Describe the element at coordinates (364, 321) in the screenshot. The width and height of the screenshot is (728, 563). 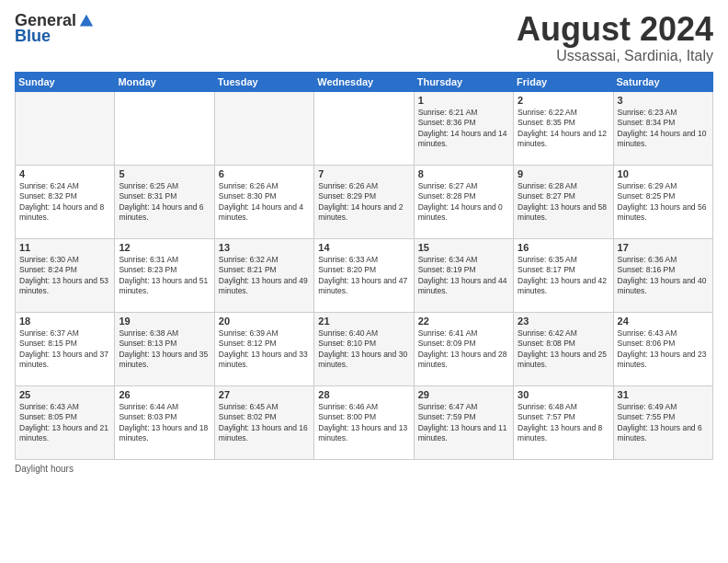
I see `day-number: 21` at that location.